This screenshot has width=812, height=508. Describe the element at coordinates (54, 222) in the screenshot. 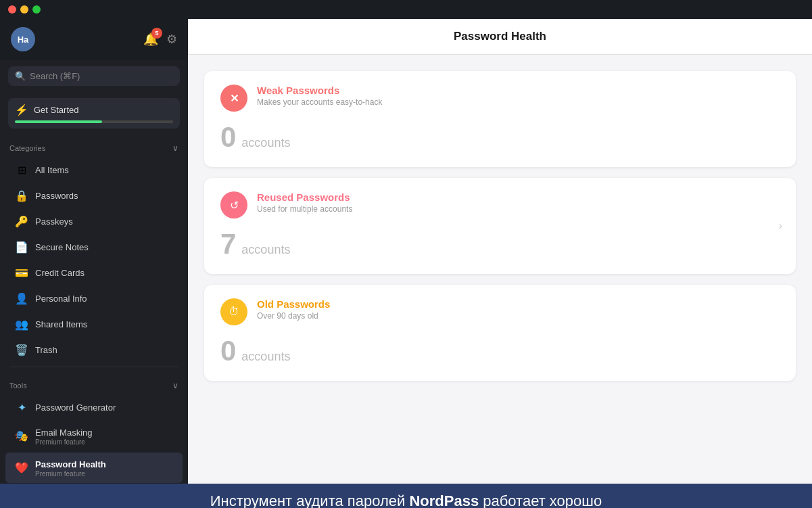

I see `passkeys-label: Passkeys` at that location.